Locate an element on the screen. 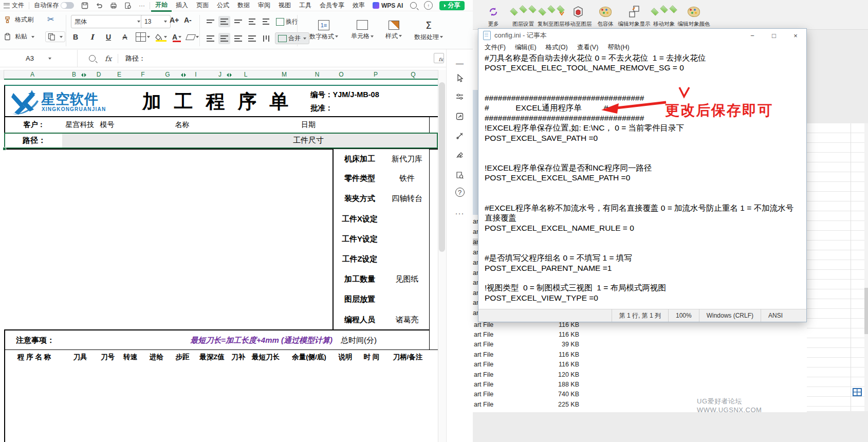 This screenshot has width=868, height=442. eraser-button is located at coordinates (193, 37).